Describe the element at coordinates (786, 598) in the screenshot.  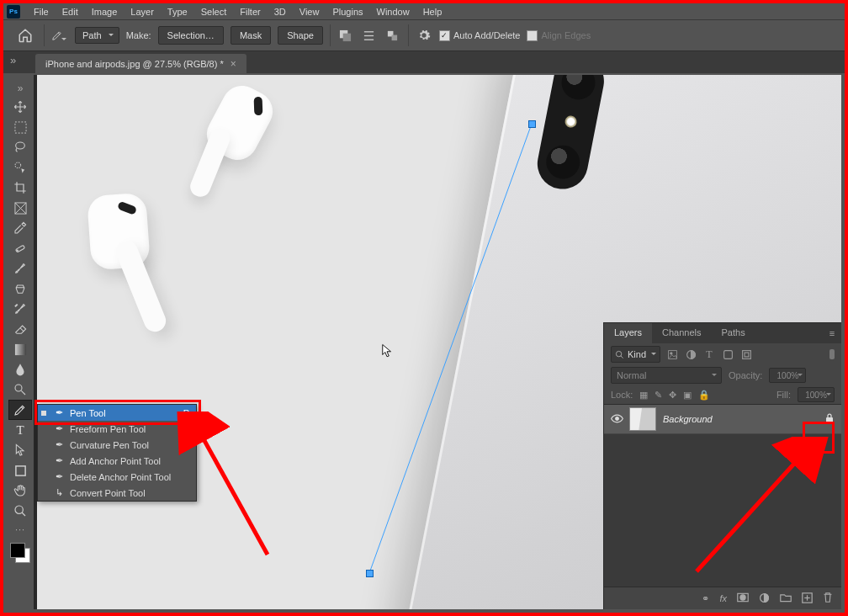
I see `new-group-icon` at that location.